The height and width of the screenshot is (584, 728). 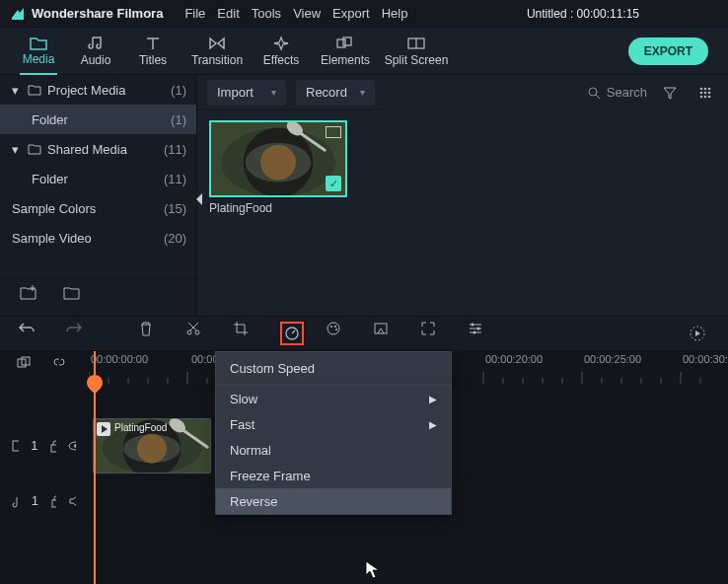 I want to click on green-screen-icon, so click(x=386, y=333).